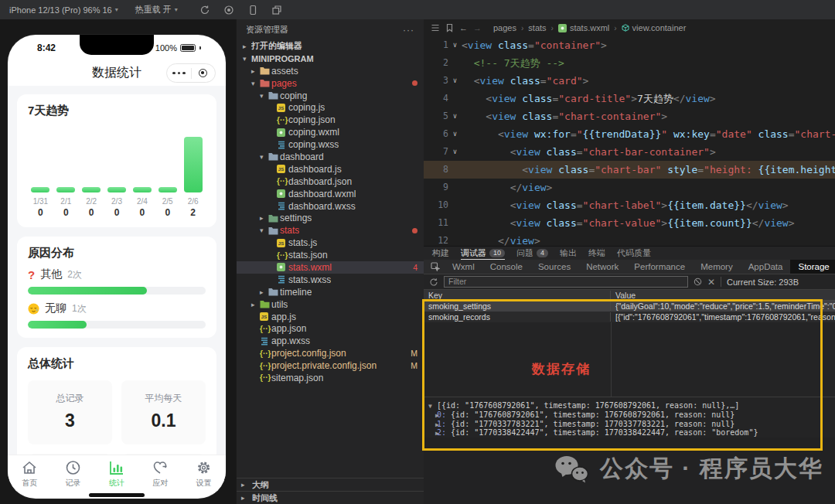 The height and width of the screenshot is (504, 835). What do you see at coordinates (330, 71) in the screenshot?
I see `tree-item-assets: ▸assets` at bounding box center [330, 71].